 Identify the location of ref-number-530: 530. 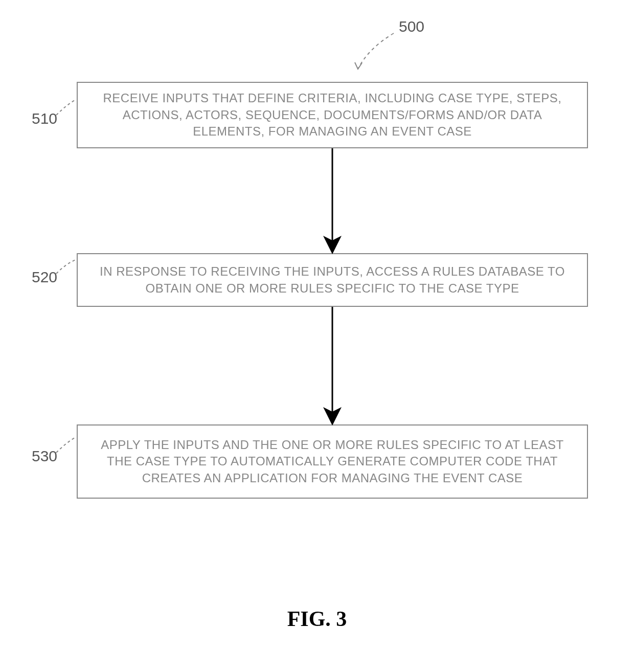
(44, 456).